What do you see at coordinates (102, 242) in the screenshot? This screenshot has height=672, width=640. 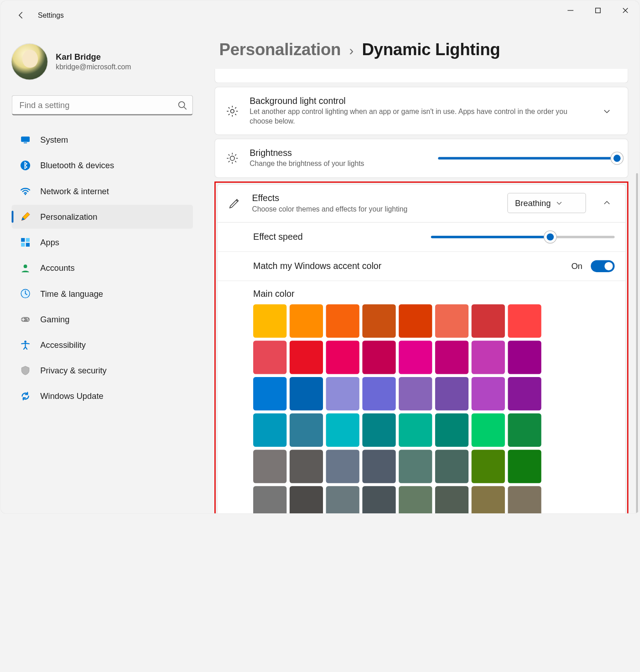 I see `sidebar-item-apps: Apps` at bounding box center [102, 242].